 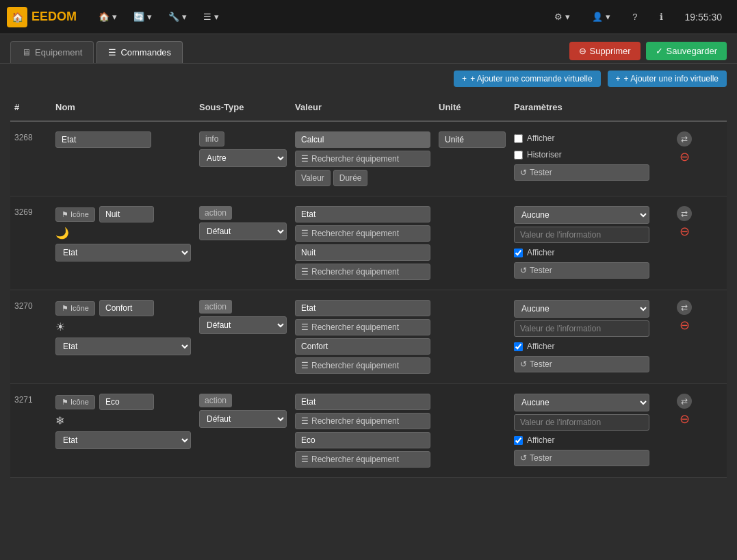 What do you see at coordinates (178, 16) in the screenshot?
I see `nav-tools: 🔧 ▾` at bounding box center [178, 16].